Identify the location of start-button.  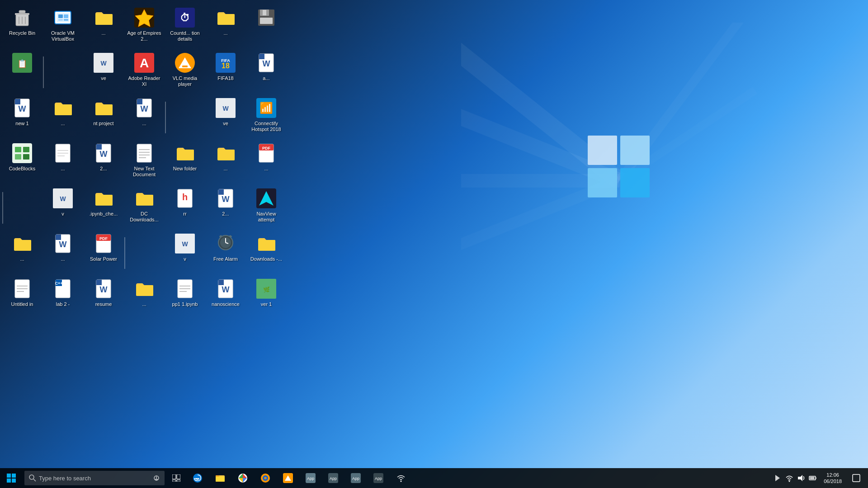
(11, 478).